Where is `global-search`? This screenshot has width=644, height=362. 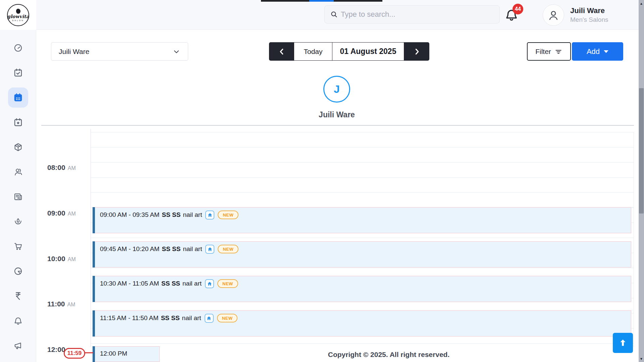 global-search is located at coordinates (412, 14).